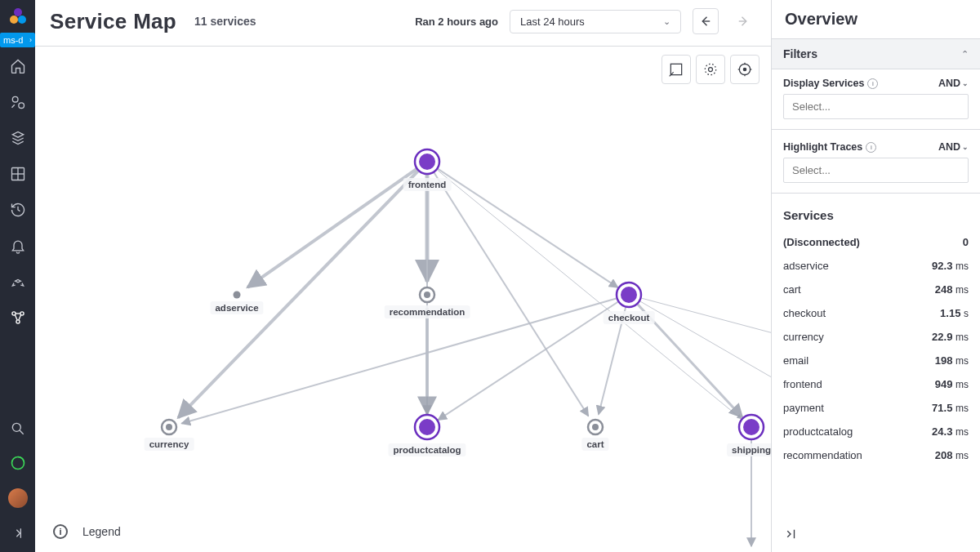 The height and width of the screenshot is (552, 980). I want to click on display-services-op: AND ⌄, so click(954, 83).